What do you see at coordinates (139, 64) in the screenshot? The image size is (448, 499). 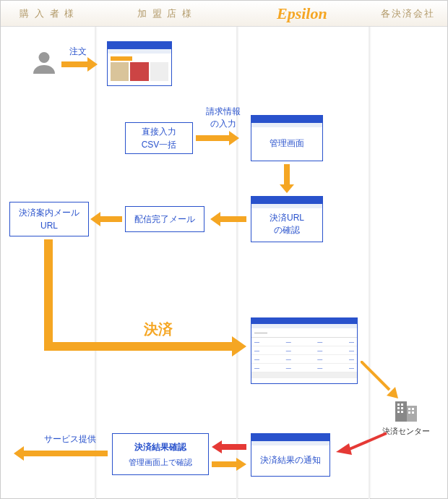 I see `store-window` at bounding box center [139, 64].